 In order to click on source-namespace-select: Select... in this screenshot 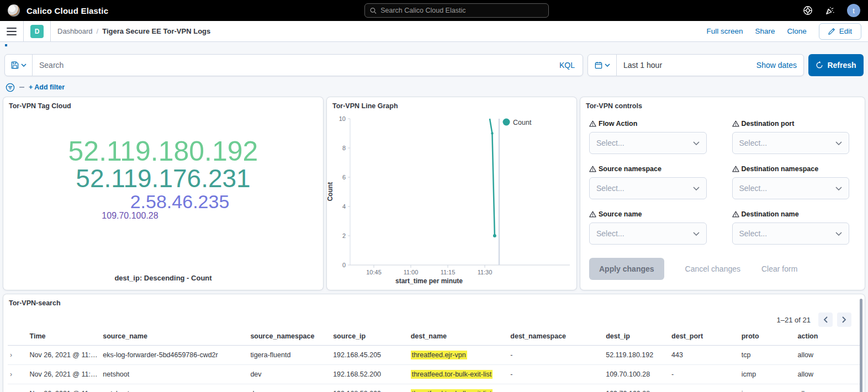, I will do `click(648, 188)`.